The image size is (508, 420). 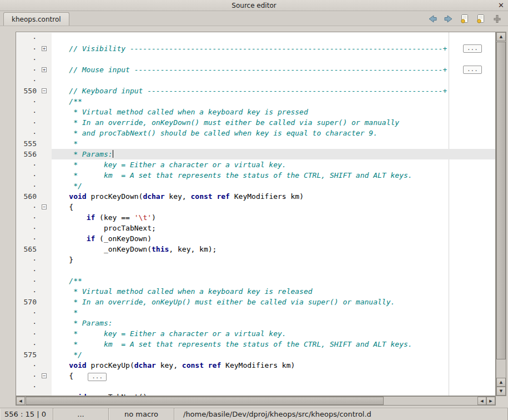 What do you see at coordinates (465, 19) in the screenshot?
I see `save-icon` at bounding box center [465, 19].